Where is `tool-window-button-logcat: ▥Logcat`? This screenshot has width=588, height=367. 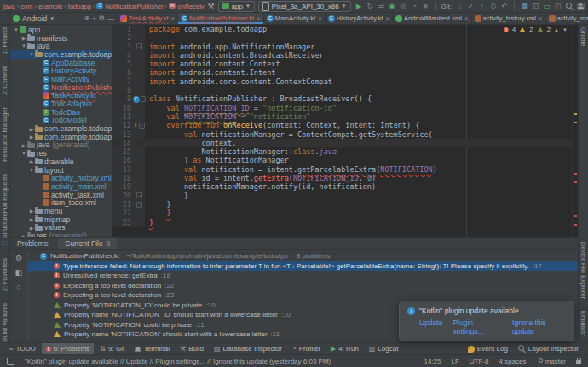 tool-window-button-logcat: ▥Logcat is located at coordinates (383, 349).